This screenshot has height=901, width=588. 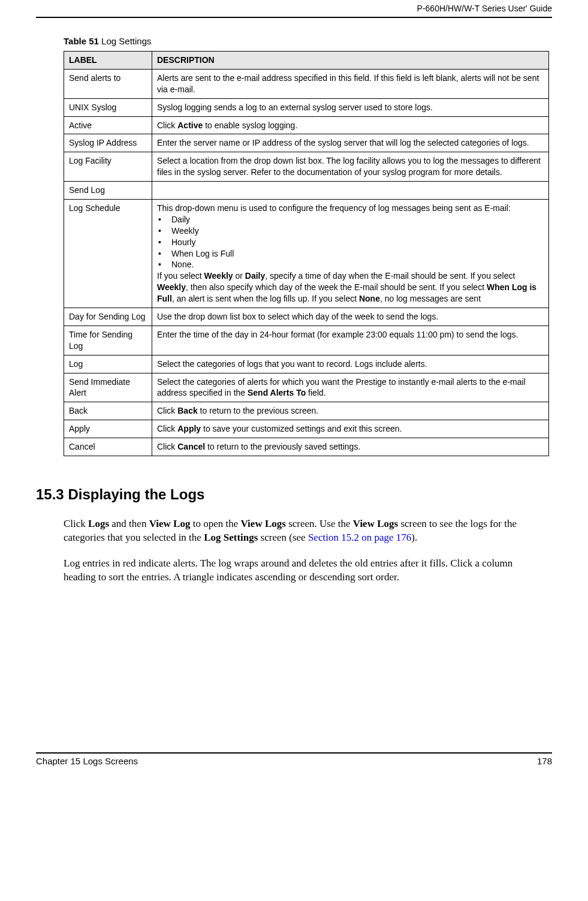 What do you see at coordinates (307, 364) in the screenshot?
I see `table-row: Log Select the categories of logs that y…` at bounding box center [307, 364].